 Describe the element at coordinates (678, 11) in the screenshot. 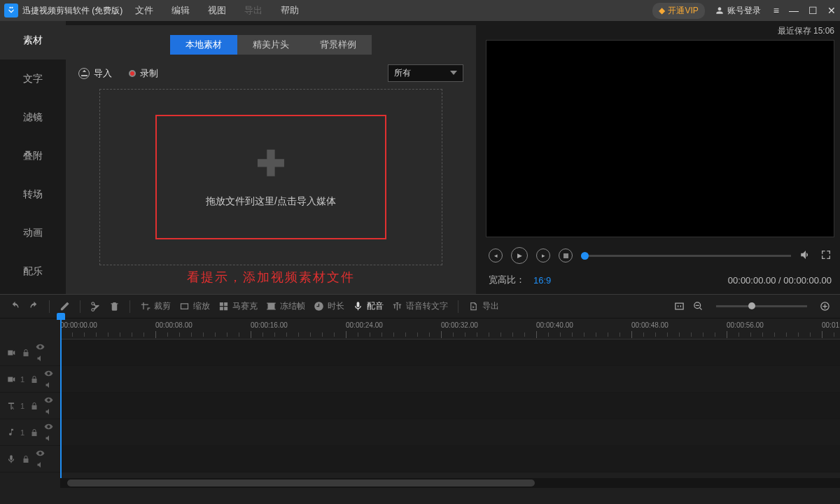

I see `vip-button: ◆ 开通VIP` at that location.